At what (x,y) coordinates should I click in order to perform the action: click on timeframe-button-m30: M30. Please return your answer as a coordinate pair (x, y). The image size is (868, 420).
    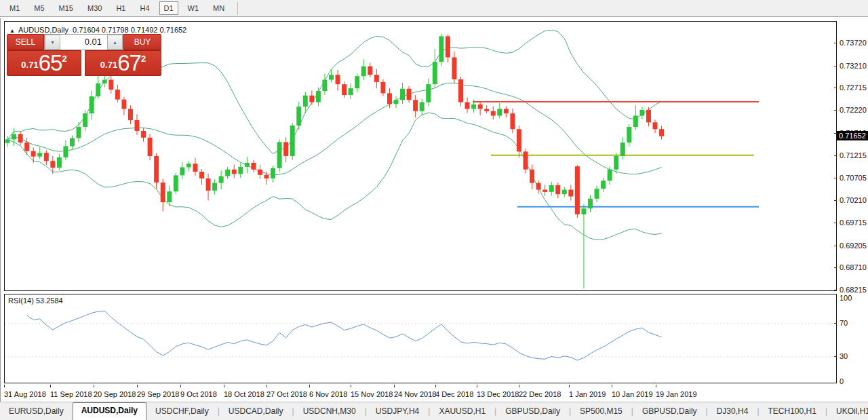
    Looking at the image, I should click on (95, 8).